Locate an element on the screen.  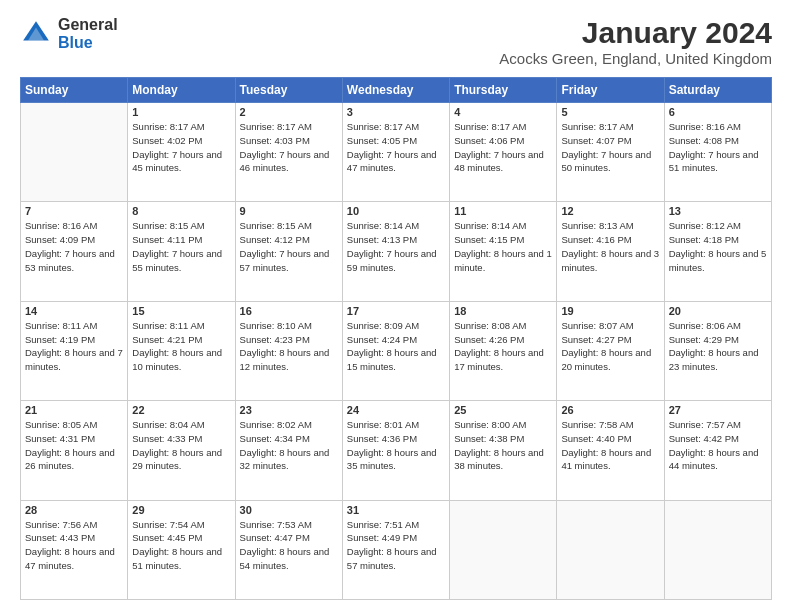
daylight-text: Daylight: 7 hours and 48 minutes. is located at coordinates (503, 162).